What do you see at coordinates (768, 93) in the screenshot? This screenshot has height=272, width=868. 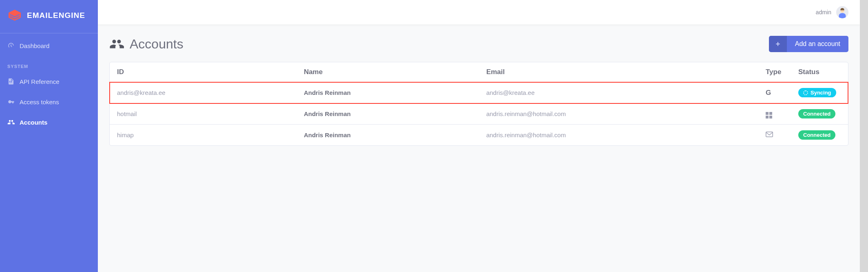 I see `google-icon: G` at bounding box center [768, 93].